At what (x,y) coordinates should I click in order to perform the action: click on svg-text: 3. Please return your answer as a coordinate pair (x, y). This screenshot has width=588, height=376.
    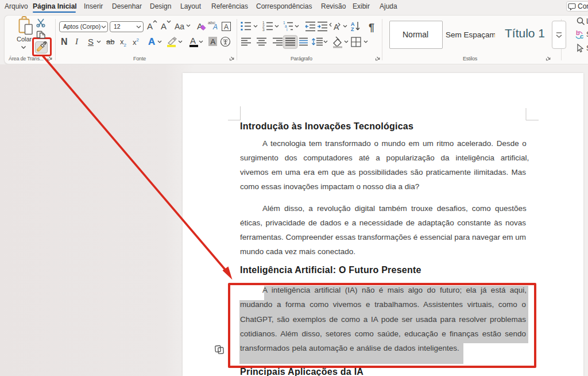
    Looking at the image, I should click on (264, 30).